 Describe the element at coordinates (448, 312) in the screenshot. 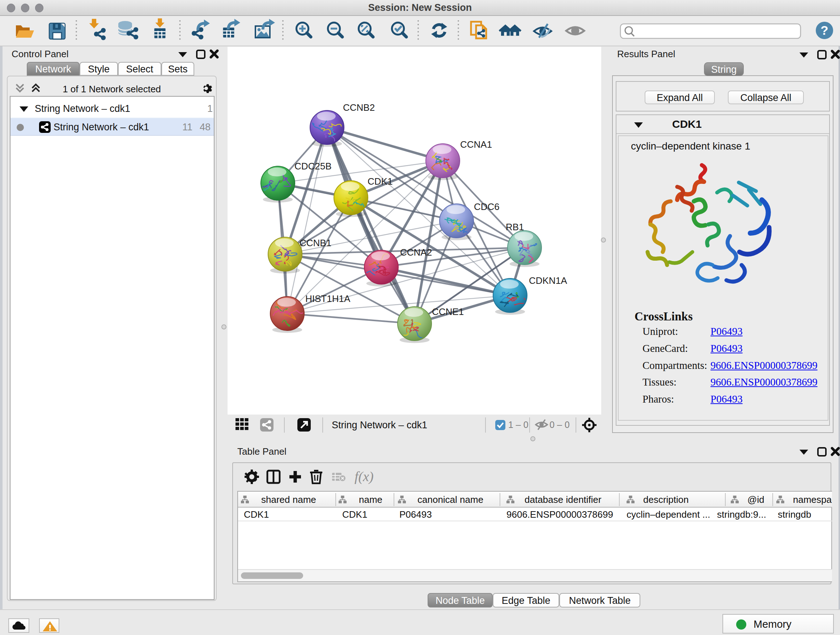

I see `svg-text: CCNE1` at that location.